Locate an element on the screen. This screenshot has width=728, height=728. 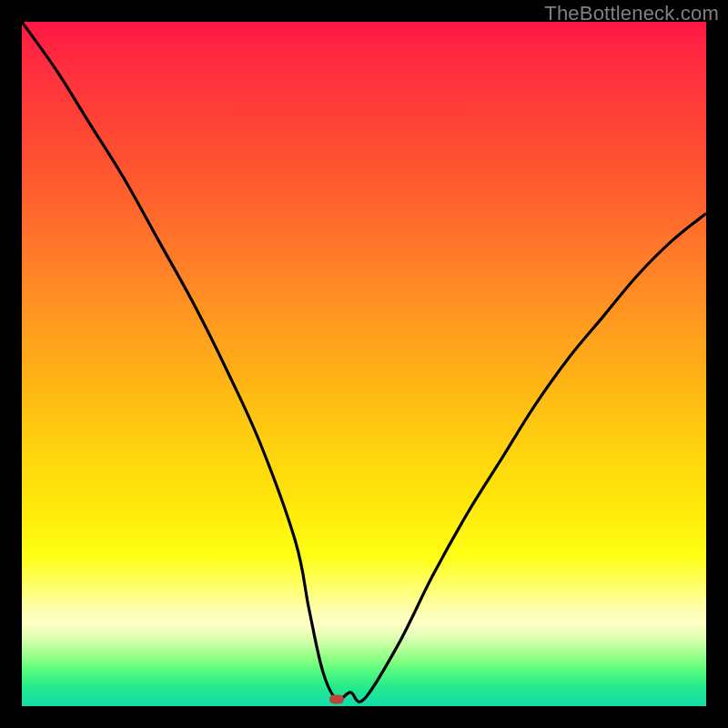
watermark-text: TheBottleneck.com is located at coordinates (632, 14).